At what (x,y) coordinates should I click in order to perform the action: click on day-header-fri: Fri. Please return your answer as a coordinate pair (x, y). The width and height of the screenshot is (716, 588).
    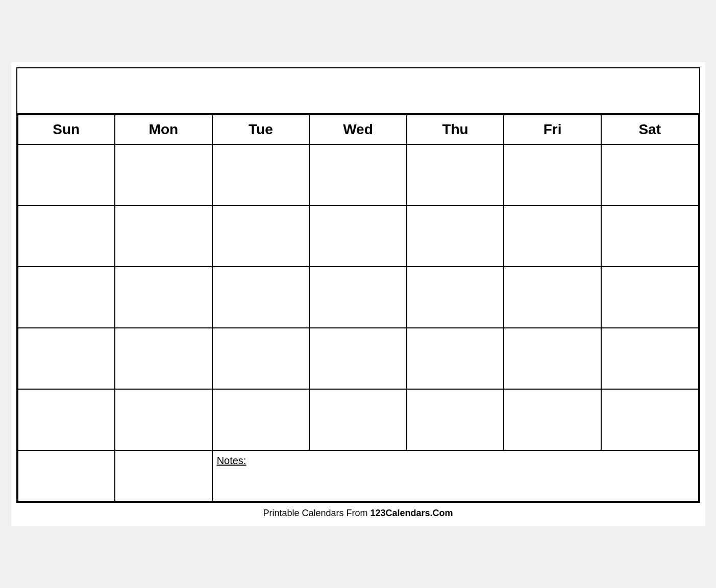
    Looking at the image, I should click on (552, 130).